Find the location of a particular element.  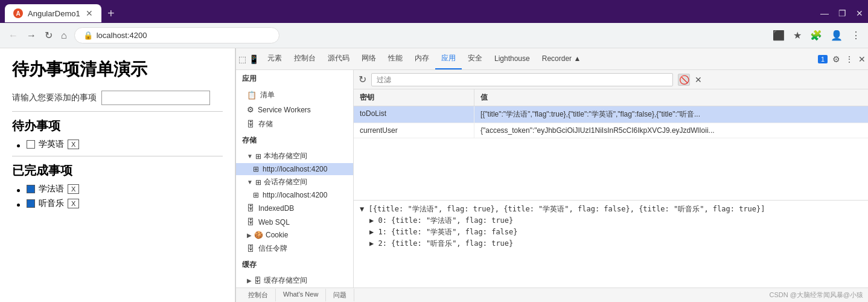

tab-performance: 性能 is located at coordinates (395, 59).